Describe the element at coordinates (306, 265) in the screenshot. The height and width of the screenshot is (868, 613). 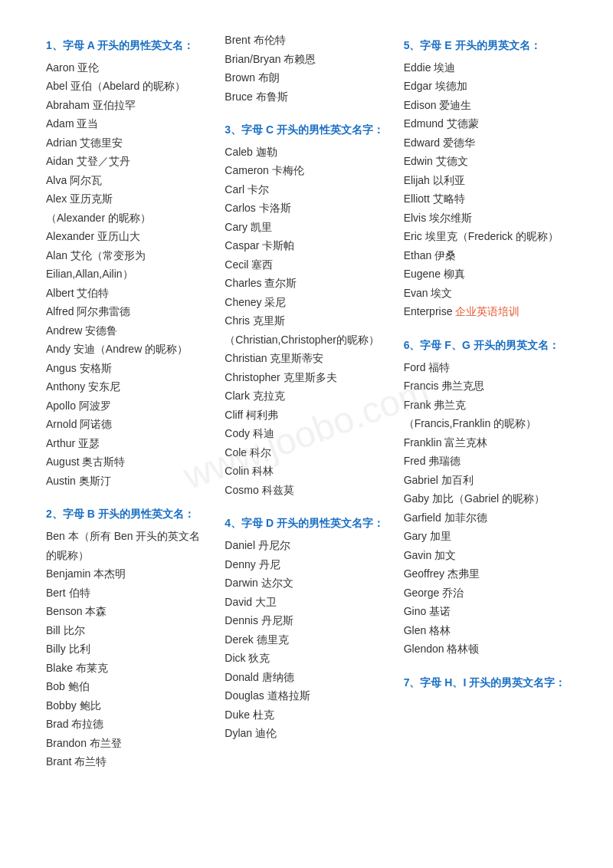
I see `name-entry: Cecil 塞西` at that location.